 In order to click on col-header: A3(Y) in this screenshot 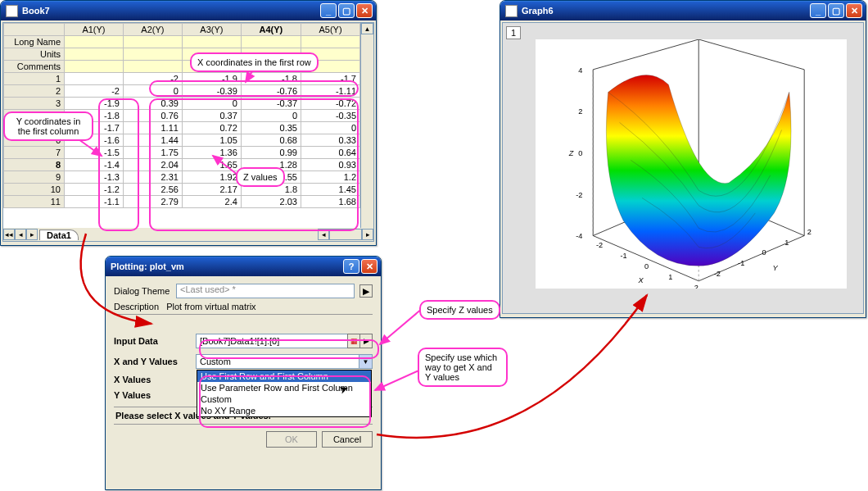, I will do `click(211, 30)`.